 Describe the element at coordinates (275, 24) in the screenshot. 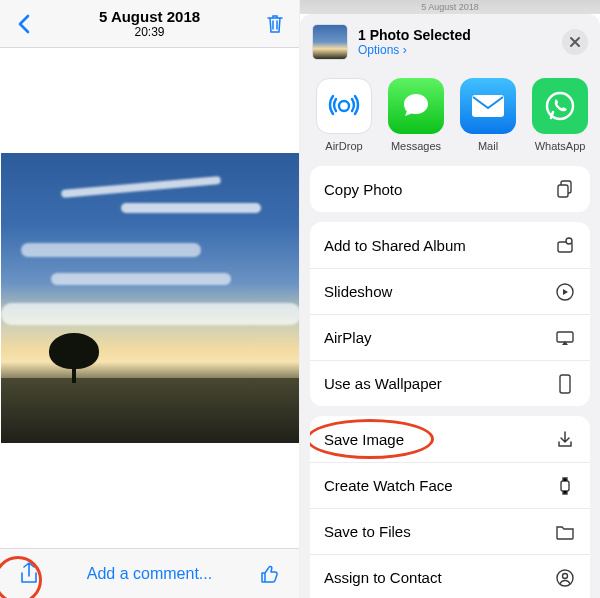

I see `trash-icon` at that location.